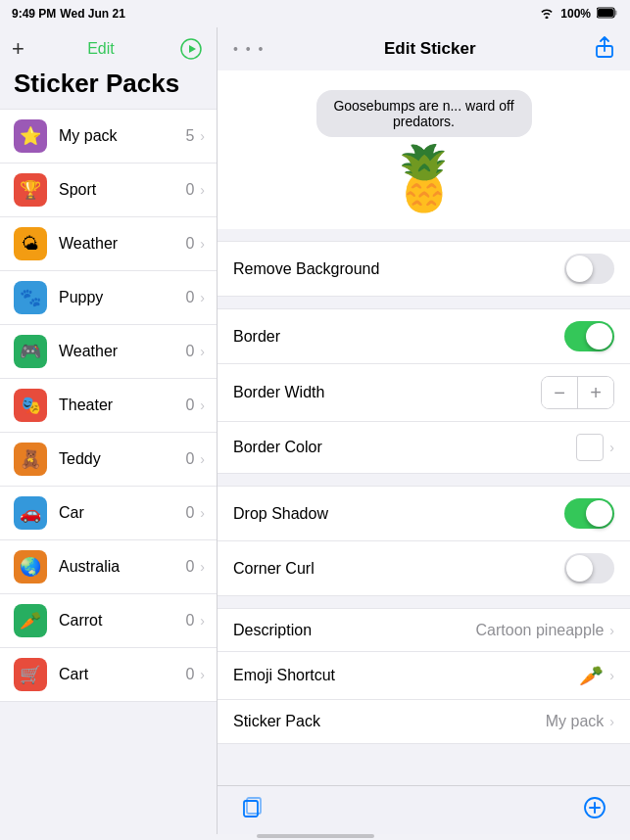  I want to click on sticker-item-australia: 🌏 Australia 0 ›, so click(108, 568).